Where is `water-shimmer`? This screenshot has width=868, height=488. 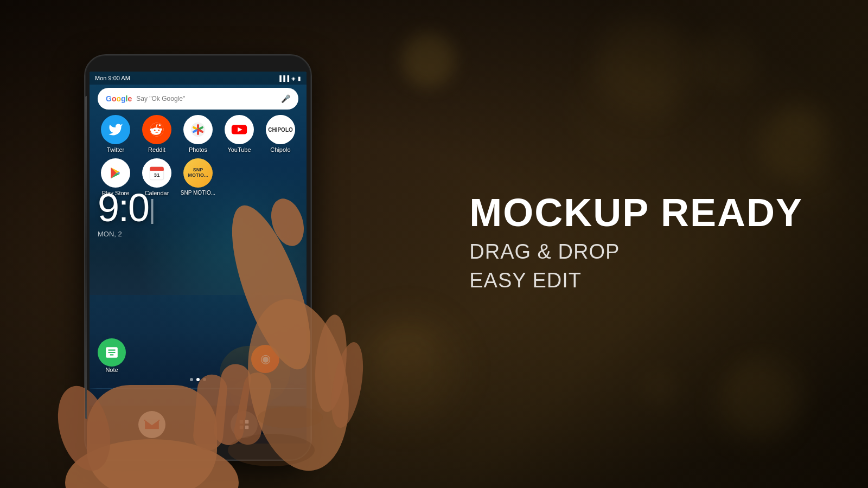 water-shimmer is located at coordinates (198, 388).